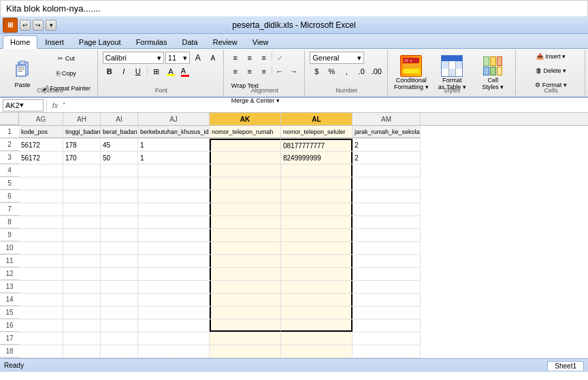 The height and width of the screenshot is (380, 588). Describe the element at coordinates (551, 73) in the screenshot. I see `delete-cells-button: 🗑 Delete ▾` at that location.